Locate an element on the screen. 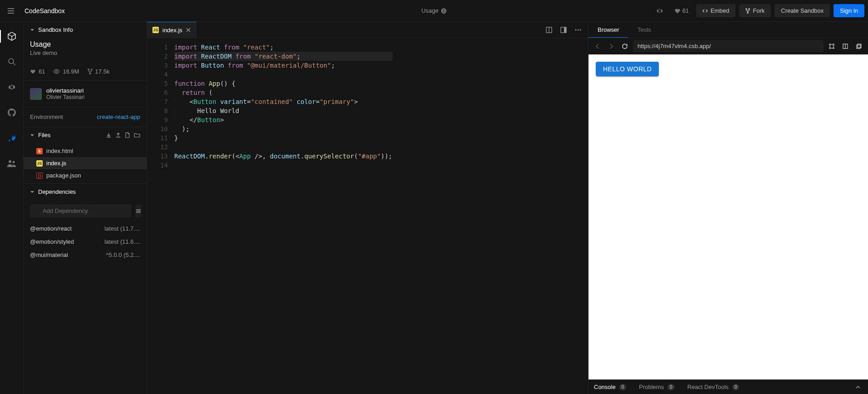 The image size is (868, 394). dependency-row: @emotion/reactlatest (11.7.... is located at coordinates (85, 229).